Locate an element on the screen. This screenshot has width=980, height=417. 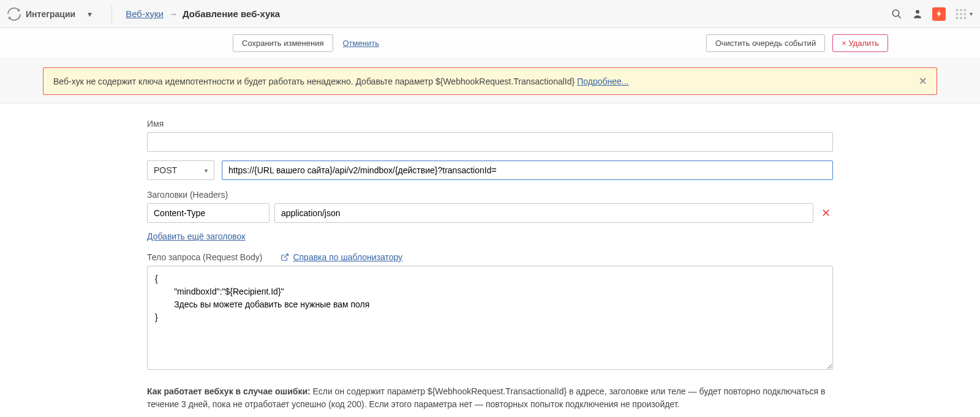
body-label-row: Тело запроса (Request Body) Справка по ш… is located at coordinates (490, 257).